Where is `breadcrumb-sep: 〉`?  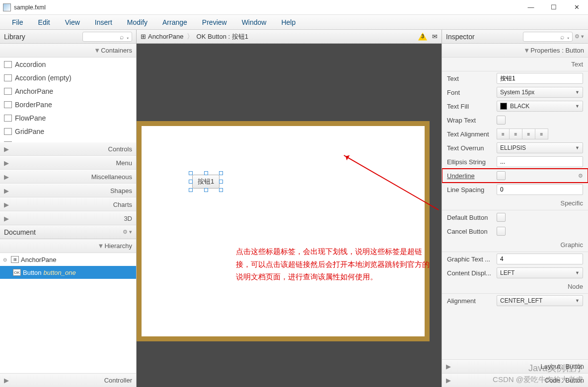 breadcrumb-sep: 〉 is located at coordinates (190, 37).